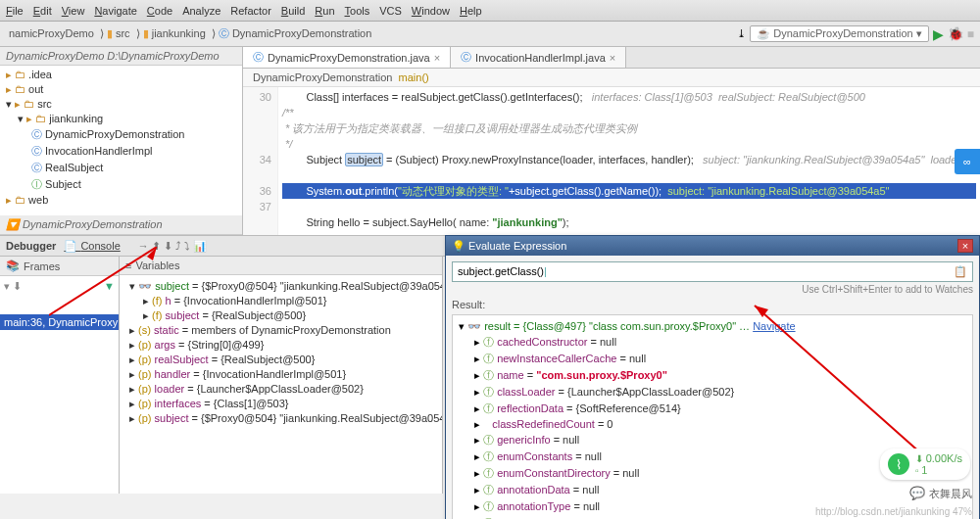 The width and height of the screenshot is (980, 519). What do you see at coordinates (712, 409) in the screenshot?
I see `result-row: ▸ ⓕ reflectionData = {SoftReference@514}` at bounding box center [712, 409].